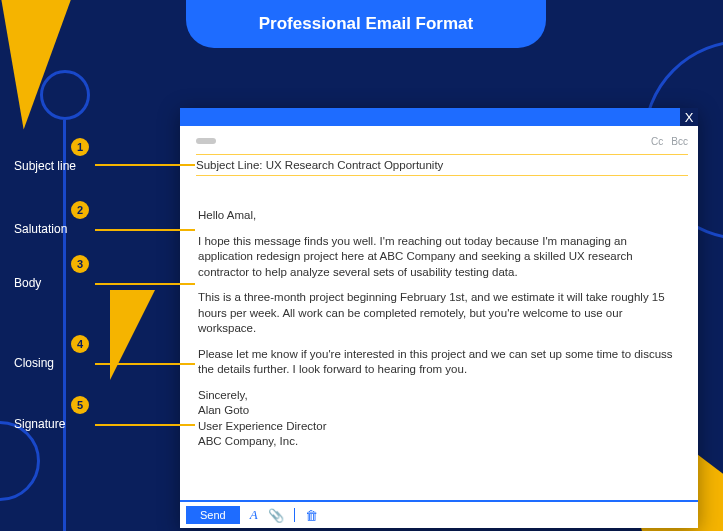 The image size is (723, 531). What do you see at coordinates (206, 141) in the screenshot?
I see `to-field-chip` at bounding box center [206, 141].